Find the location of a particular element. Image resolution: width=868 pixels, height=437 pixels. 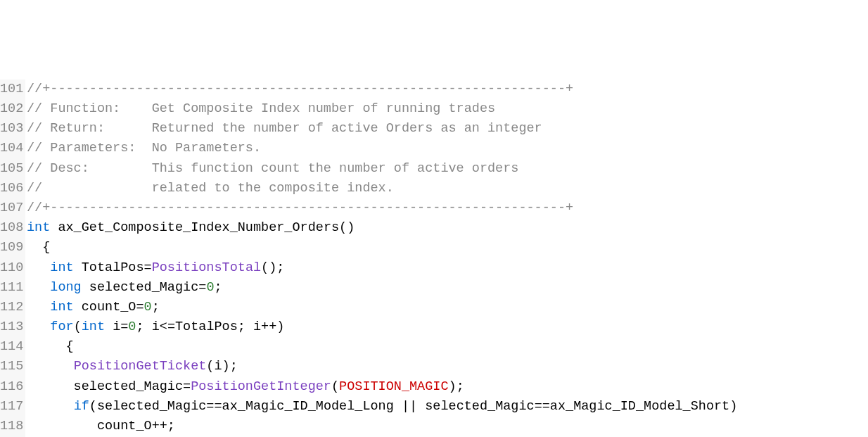

line-number: 114 is located at coordinates (11, 347).